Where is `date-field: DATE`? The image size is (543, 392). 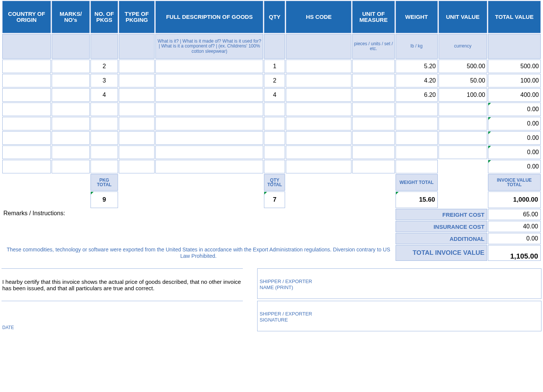
date-field: DATE is located at coordinates (122, 316).